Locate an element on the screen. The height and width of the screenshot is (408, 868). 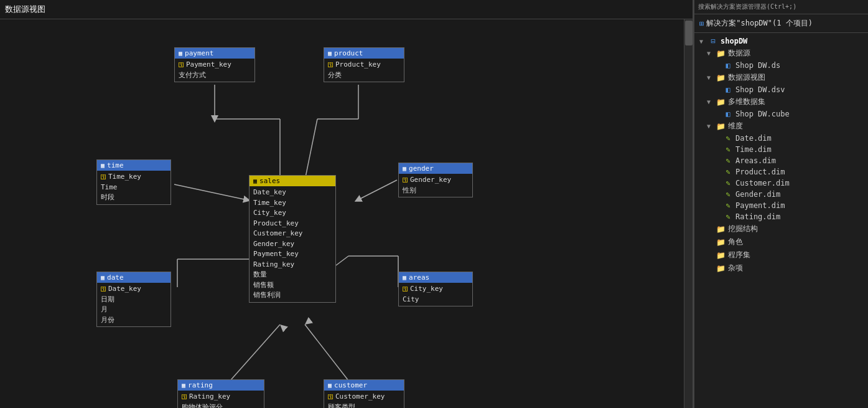
field-row: 分类 is located at coordinates (364, 76).